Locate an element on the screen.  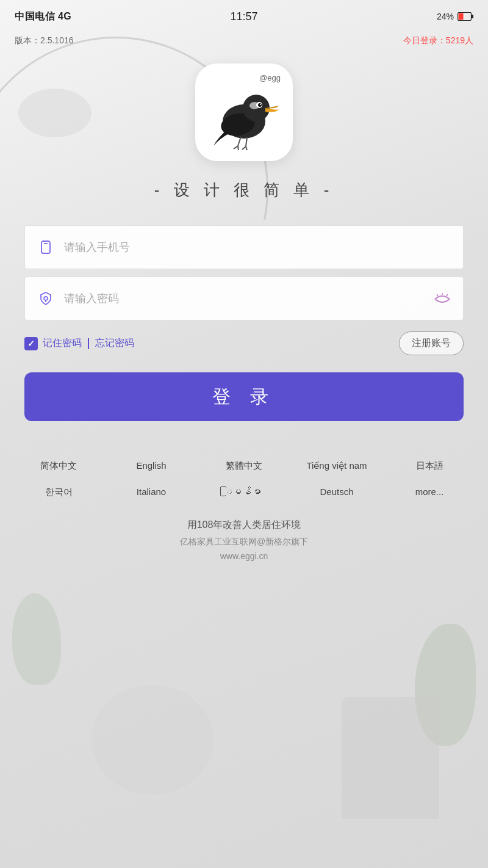
footer-section: 用108年改善人类居住环境 亿格家具工业互联网@新格尔旗下 www.eggi.c… is located at coordinates (244, 543).